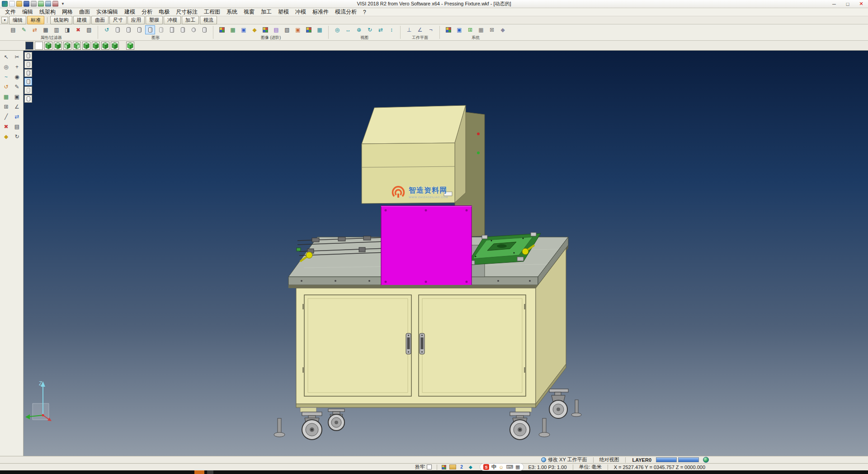 The image size is (868, 474). What do you see at coordinates (12, 4) in the screenshot?
I see `new-file-icon` at bounding box center [12, 4].